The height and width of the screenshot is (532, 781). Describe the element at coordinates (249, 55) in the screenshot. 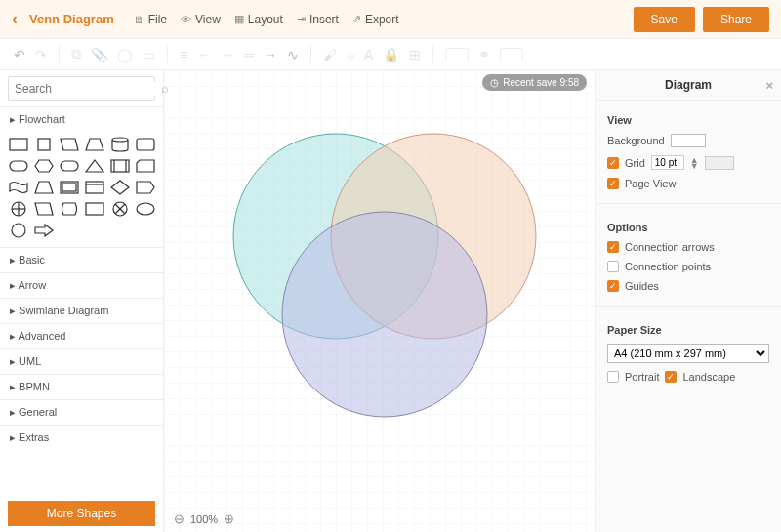

I see `line-style-icon: ═` at that location.